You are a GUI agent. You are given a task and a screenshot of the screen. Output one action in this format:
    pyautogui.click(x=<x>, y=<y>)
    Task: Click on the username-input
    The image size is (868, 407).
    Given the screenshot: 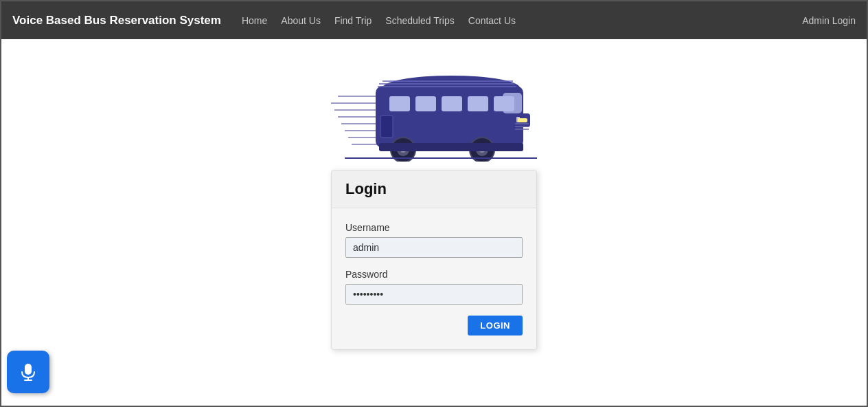 What is the action you would take?
    pyautogui.click(x=434, y=248)
    